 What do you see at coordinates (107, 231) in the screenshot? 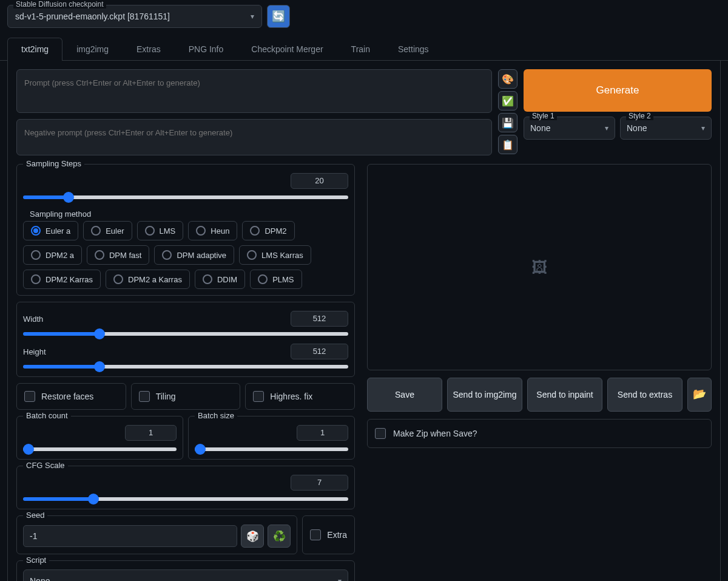
I see `sampler-option: Euler` at bounding box center [107, 231].